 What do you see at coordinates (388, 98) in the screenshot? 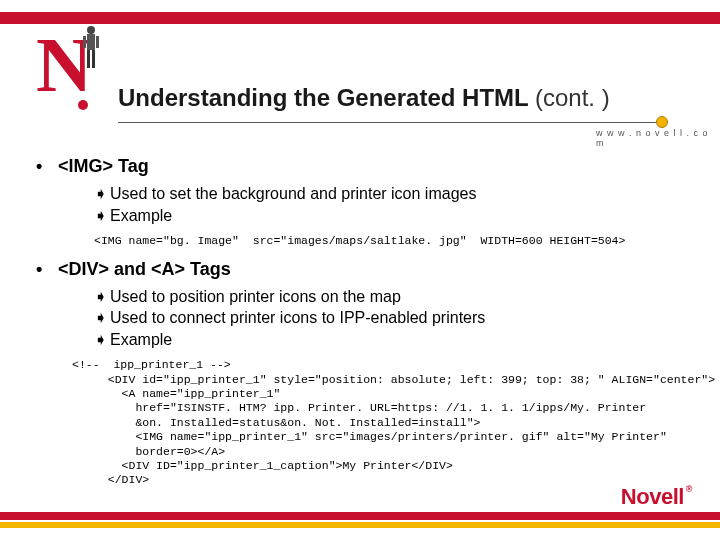
I see `slide-title: Understanding the Generated HTML (cont. …` at bounding box center [388, 98].